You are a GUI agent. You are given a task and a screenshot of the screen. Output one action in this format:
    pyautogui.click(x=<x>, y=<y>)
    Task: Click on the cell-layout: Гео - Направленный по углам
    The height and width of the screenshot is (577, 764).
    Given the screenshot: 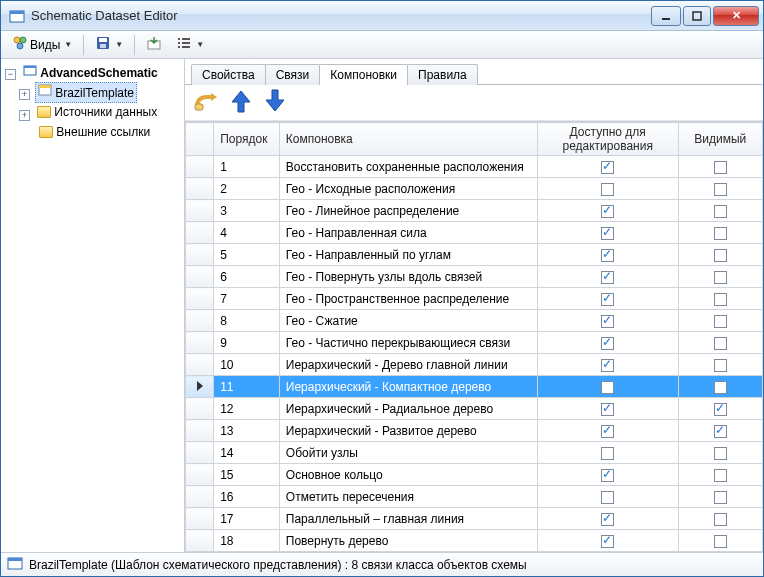 What is the action you would take?
    pyautogui.click(x=408, y=255)
    